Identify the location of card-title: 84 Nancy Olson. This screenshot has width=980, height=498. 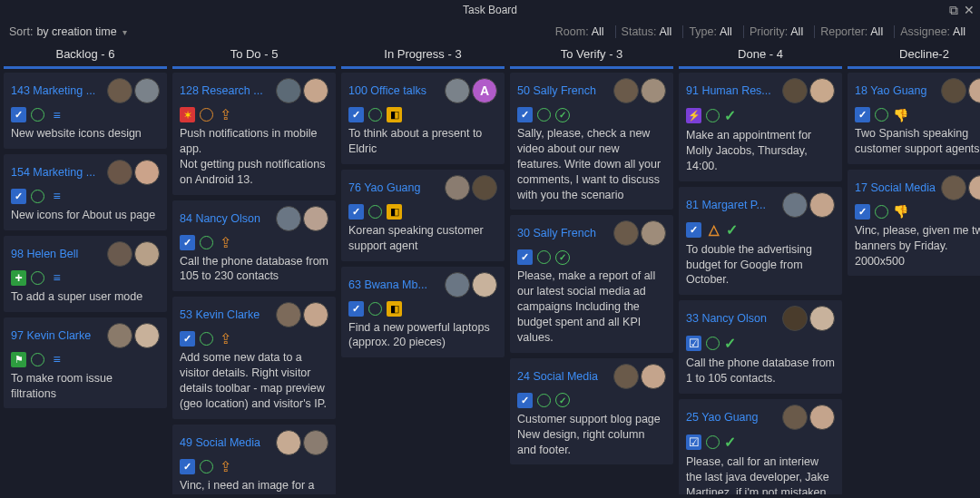
(225, 219).